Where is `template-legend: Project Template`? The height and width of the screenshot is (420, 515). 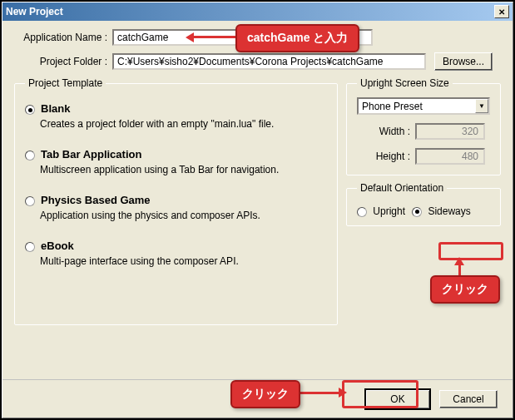 template-legend: Project Template is located at coordinates (65, 83).